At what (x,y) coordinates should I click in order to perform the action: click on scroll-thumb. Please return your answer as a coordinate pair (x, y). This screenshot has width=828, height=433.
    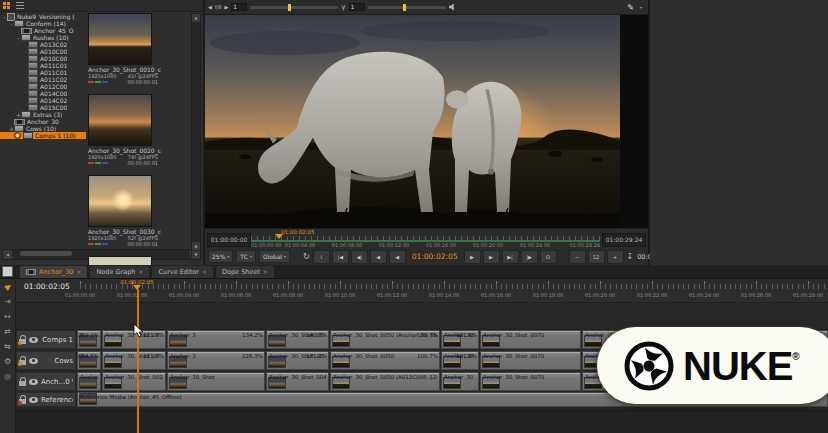
    Looking at the image, I should click on (46, 254).